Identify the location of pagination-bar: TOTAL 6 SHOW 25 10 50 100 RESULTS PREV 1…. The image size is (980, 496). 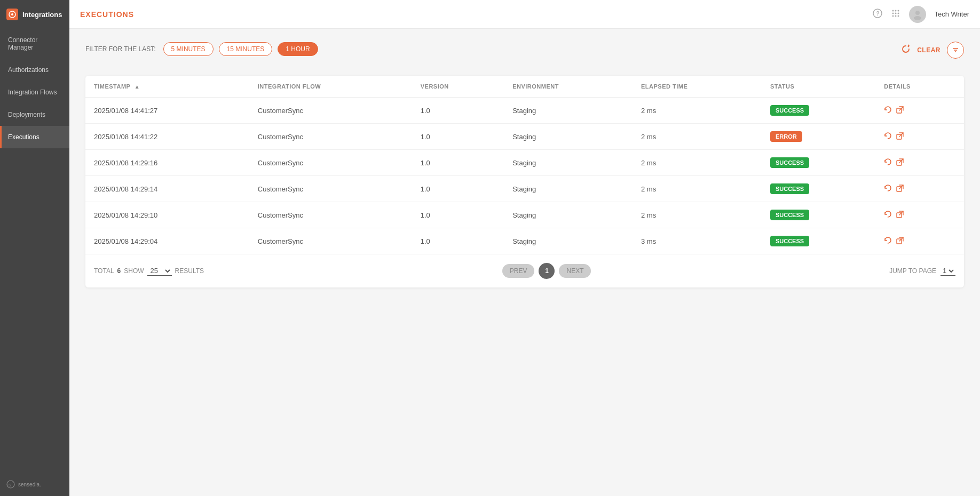
(525, 271).